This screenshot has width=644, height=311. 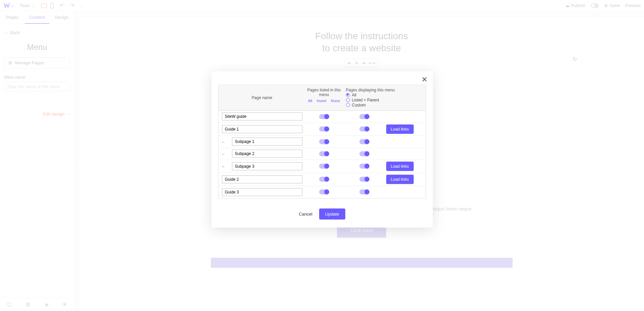 I want to click on col-pages-listed: Pages listed in this menu All Invert Non…, so click(x=324, y=97).